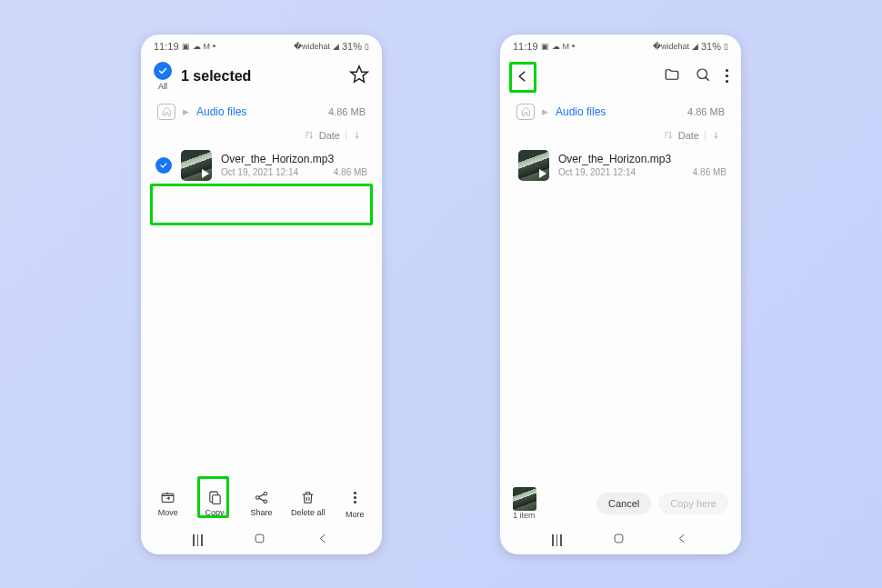 This screenshot has height=588, width=882. I want to click on more-button: More, so click(355, 503).